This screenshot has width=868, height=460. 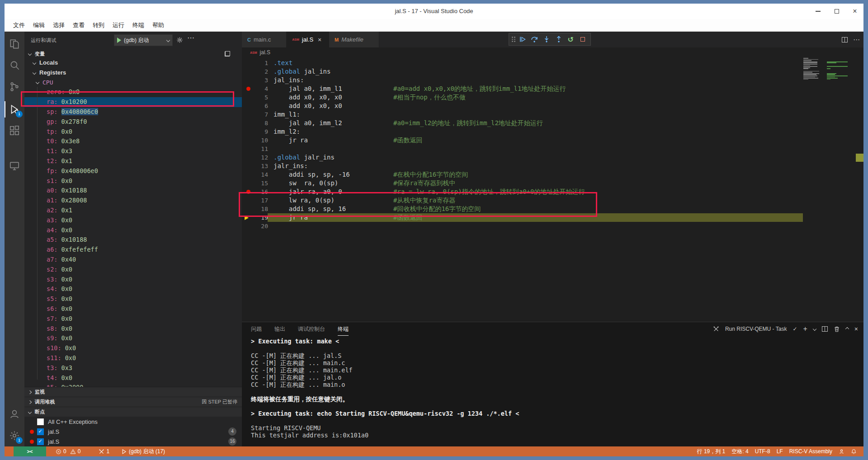 I want to click on restart-button: ↺, so click(x=571, y=39).